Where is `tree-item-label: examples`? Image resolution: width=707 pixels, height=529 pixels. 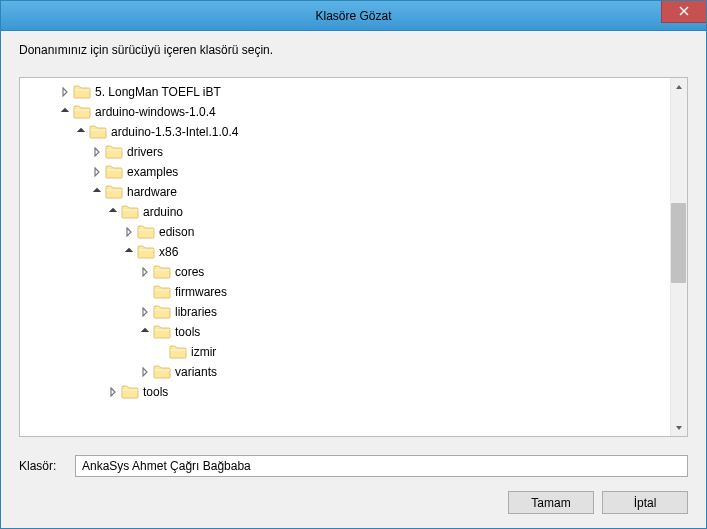 tree-item-label: examples is located at coordinates (152, 172).